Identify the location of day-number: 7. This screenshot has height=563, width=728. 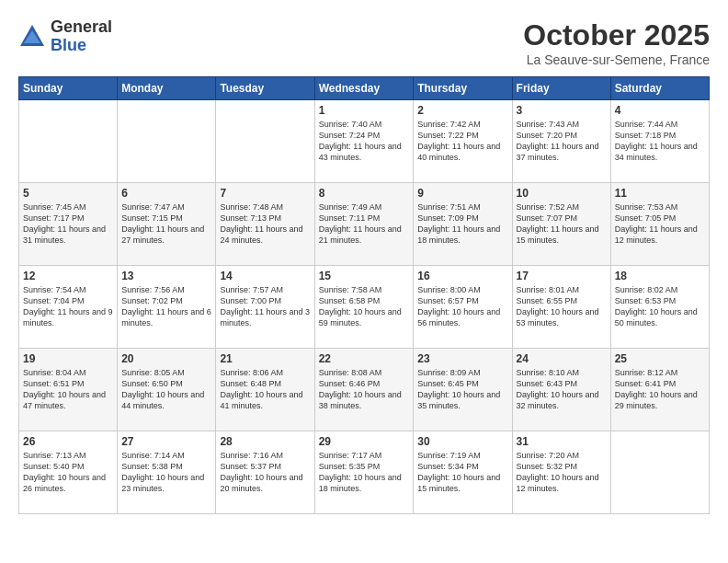
(265, 193).